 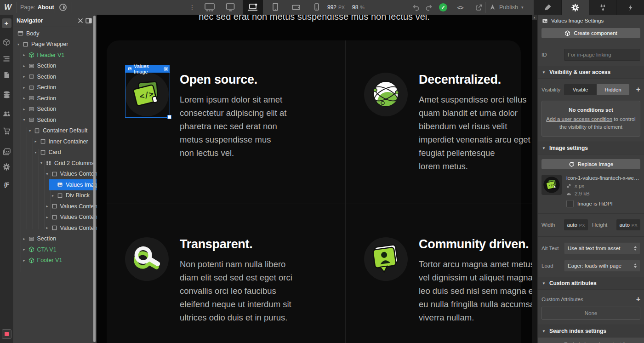 I want to click on tab-style-manager-droplets-icon, so click(x=603, y=7).